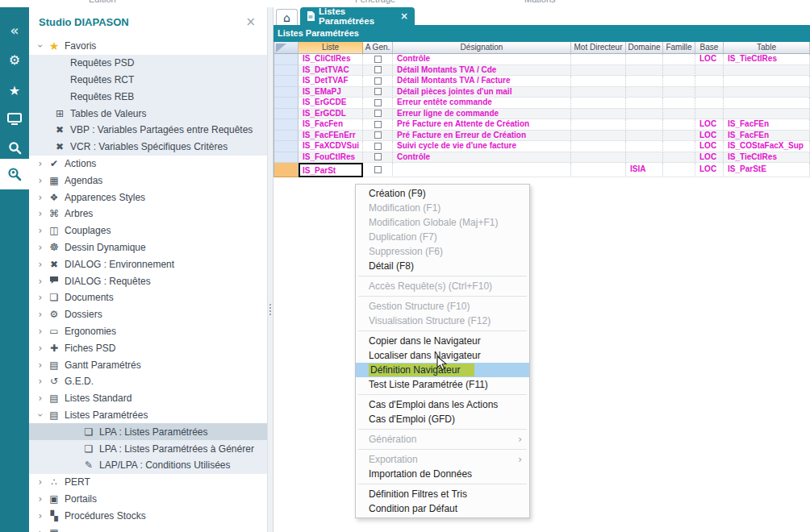  I want to click on tree-item: ›⚙Dossiers, so click(148, 314).